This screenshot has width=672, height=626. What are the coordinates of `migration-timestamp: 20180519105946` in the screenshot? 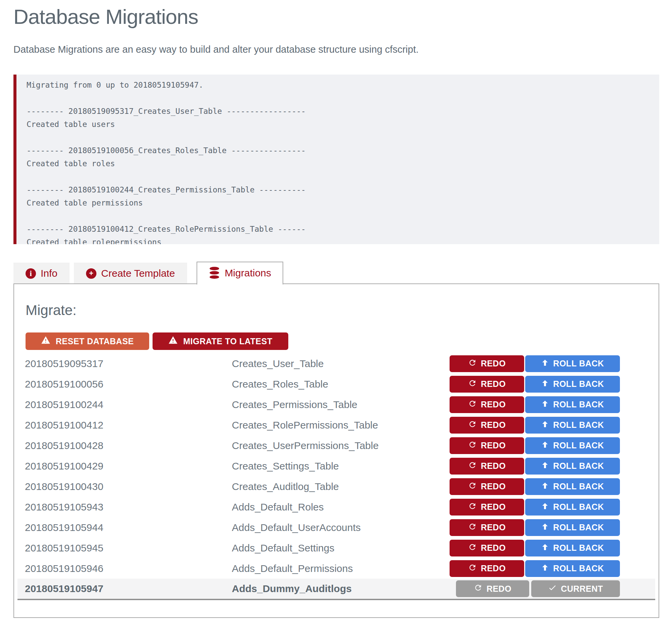 It's located at (125, 569).